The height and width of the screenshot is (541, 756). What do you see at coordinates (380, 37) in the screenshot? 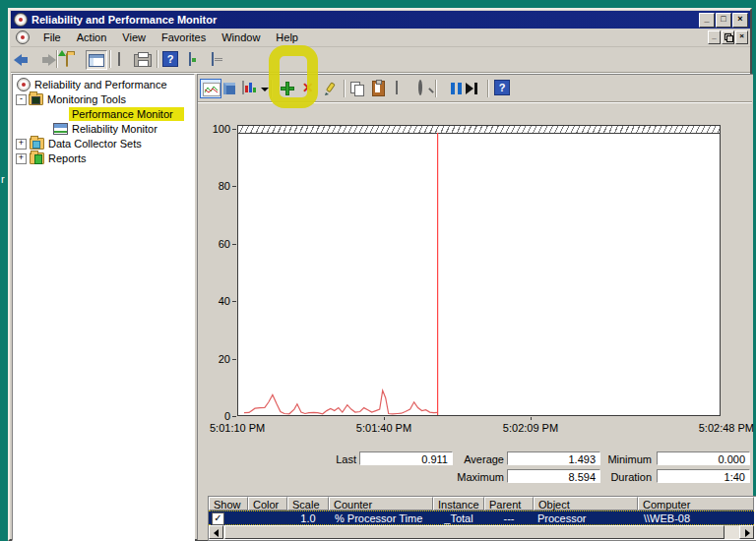
I see `menu-bar: File Action View Favorites Window Help _…` at bounding box center [380, 37].